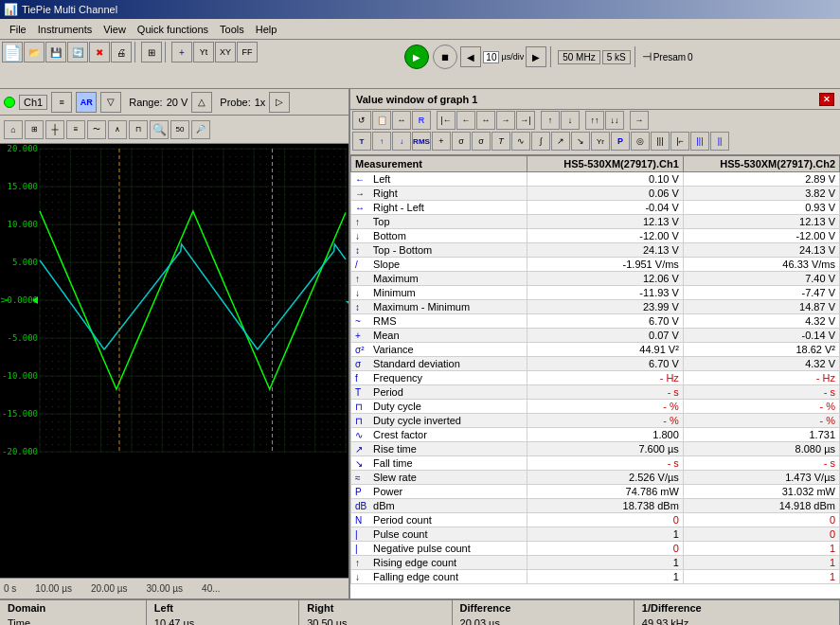 This screenshot has height=625, width=840. Describe the element at coordinates (596, 420) in the screenshot. I see `table-row: ⊓ Duty cycle inverted - % - %` at that location.